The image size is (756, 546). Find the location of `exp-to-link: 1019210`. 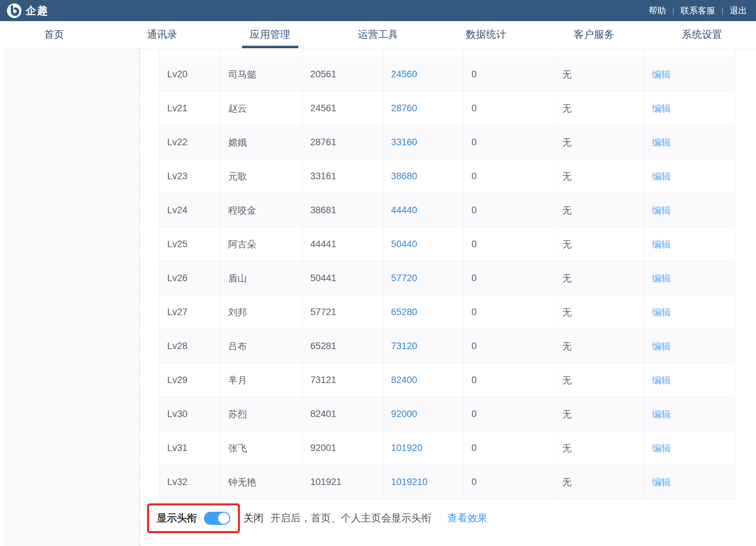

exp-to-link: 1019210 is located at coordinates (409, 482).